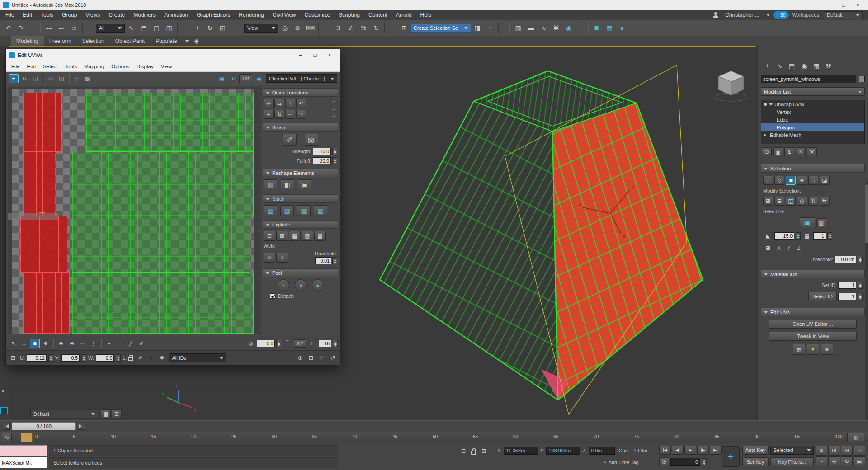  What do you see at coordinates (312, 343) in the screenshot?
I see `grid-snap-icon: ⌗` at bounding box center [312, 343].